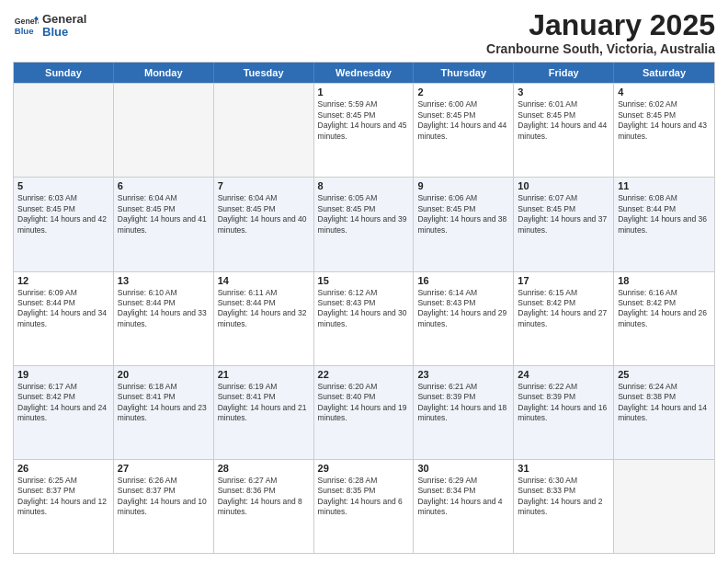  I want to click on cell-info: Sunrise: 6:12 AM Sunset: 8:43 PM Dayligh…, so click(364, 309).